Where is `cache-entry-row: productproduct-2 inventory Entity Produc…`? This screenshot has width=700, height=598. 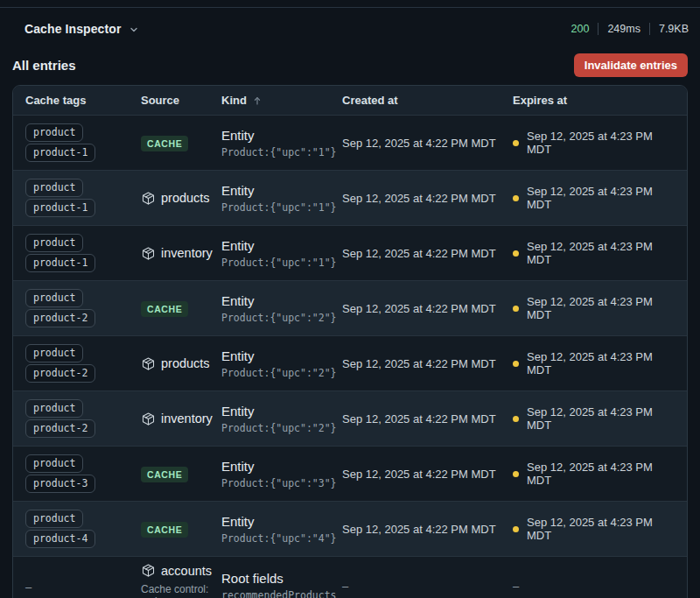
cache-entry-row: productproduct-2 inventory Entity Produc… is located at coordinates (350, 419).